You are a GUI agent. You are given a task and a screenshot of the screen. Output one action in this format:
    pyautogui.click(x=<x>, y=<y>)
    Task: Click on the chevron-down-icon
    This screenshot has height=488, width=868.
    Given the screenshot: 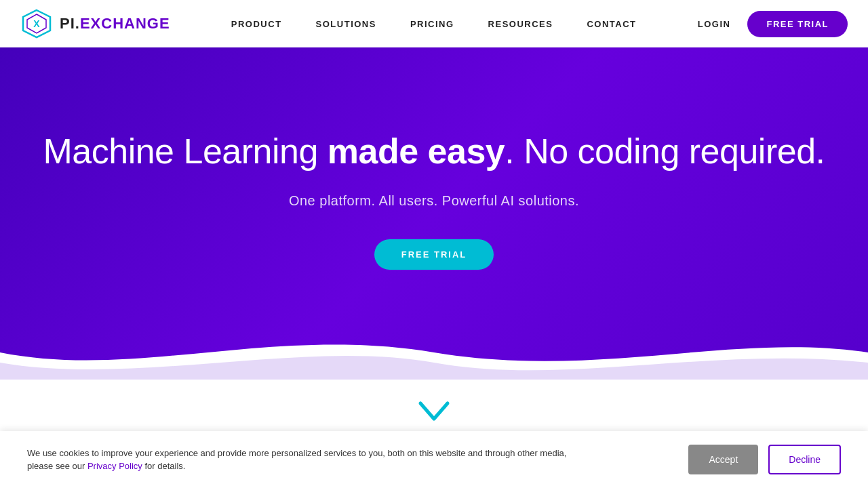 What is the action you would take?
    pyautogui.click(x=434, y=415)
    